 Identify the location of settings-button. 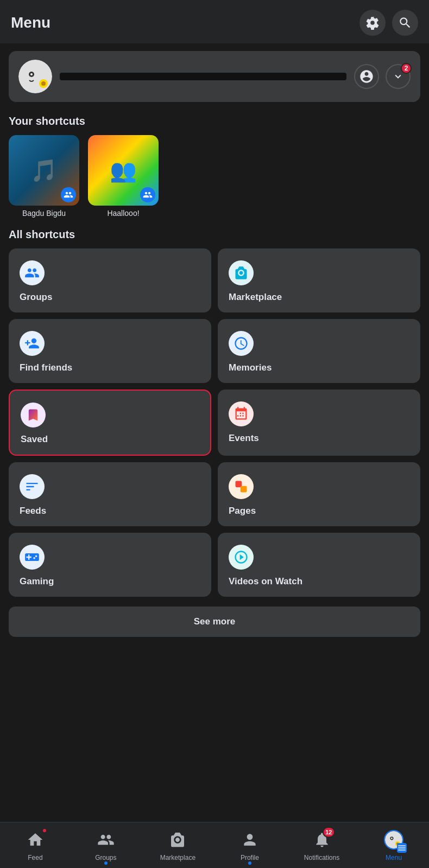
(373, 23).